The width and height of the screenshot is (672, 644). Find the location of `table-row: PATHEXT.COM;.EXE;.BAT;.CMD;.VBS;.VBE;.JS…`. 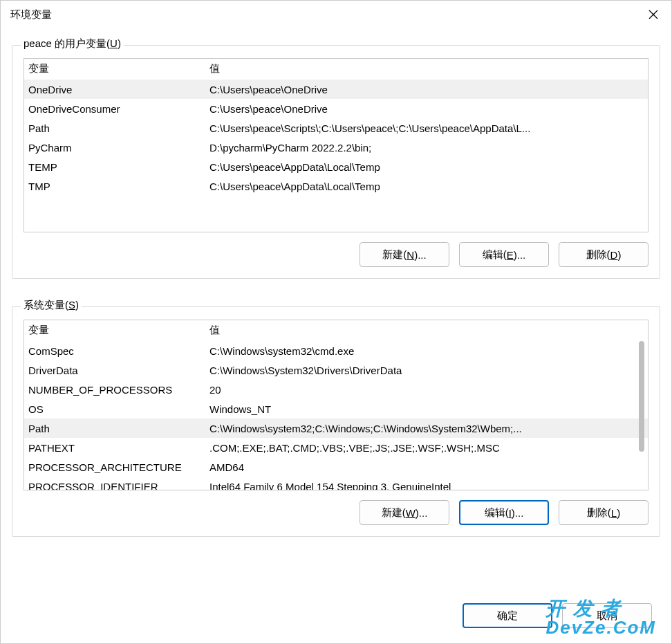

table-row: PATHEXT.COM;.EXE;.BAT;.CMD;.VBS;.VBE;.JS… is located at coordinates (336, 448).